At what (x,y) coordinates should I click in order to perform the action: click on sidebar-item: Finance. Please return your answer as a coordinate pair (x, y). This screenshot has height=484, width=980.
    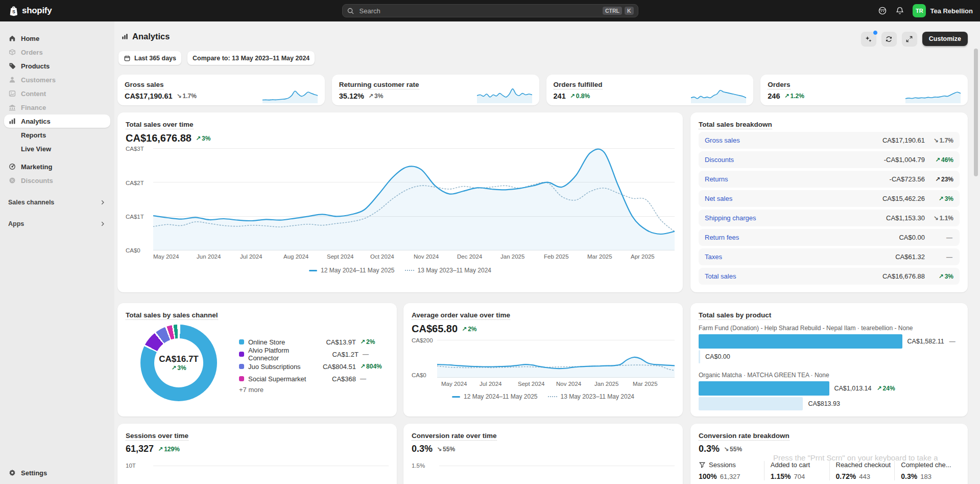
    Looking at the image, I should click on (57, 107).